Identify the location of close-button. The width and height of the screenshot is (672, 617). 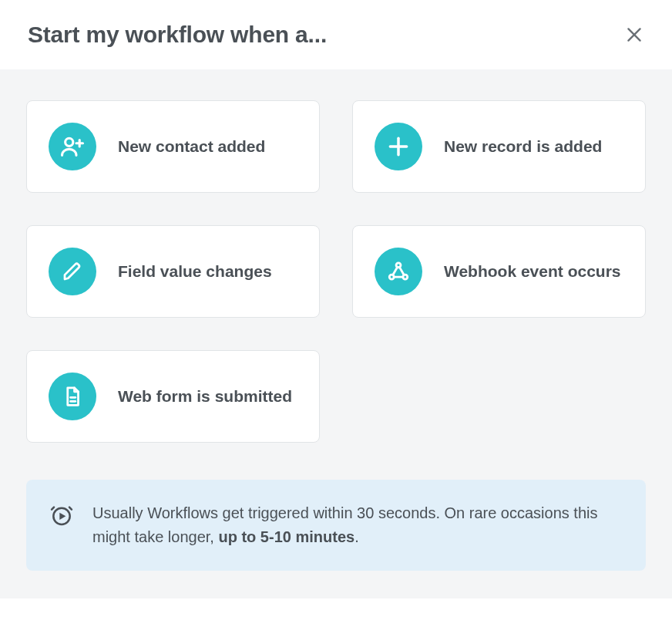
(634, 35).